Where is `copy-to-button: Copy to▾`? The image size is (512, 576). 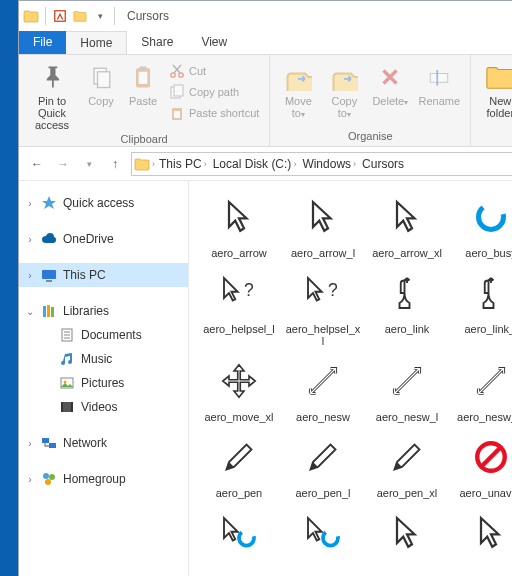
copy-to-button: Copy to▾ is located at coordinates (344, 90).